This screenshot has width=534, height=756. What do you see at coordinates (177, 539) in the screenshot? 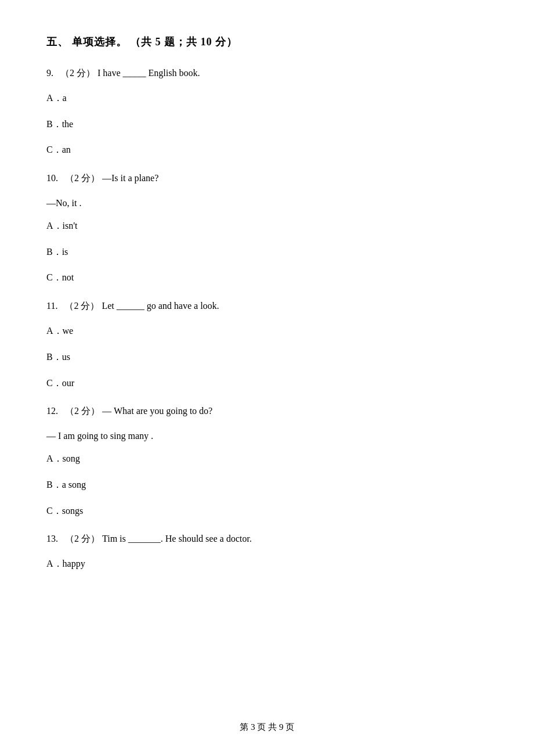
I see `question-13-text: Tim is _______. He should see a doctor.` at bounding box center [177, 539].